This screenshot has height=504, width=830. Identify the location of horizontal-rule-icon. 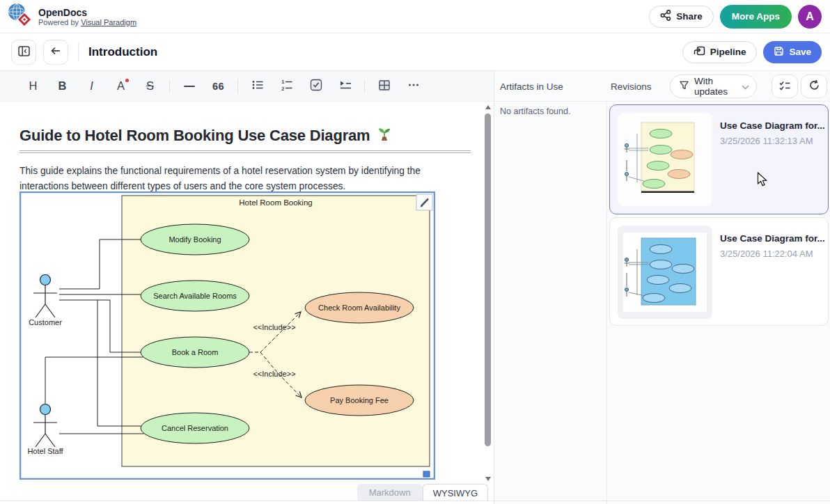
(189, 86).